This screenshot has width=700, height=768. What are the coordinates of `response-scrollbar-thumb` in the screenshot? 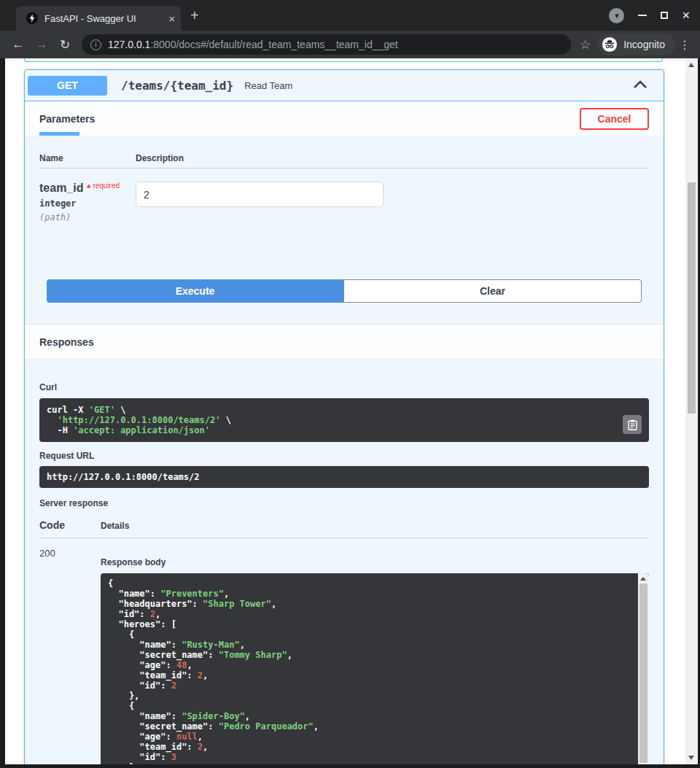 It's located at (643, 673).